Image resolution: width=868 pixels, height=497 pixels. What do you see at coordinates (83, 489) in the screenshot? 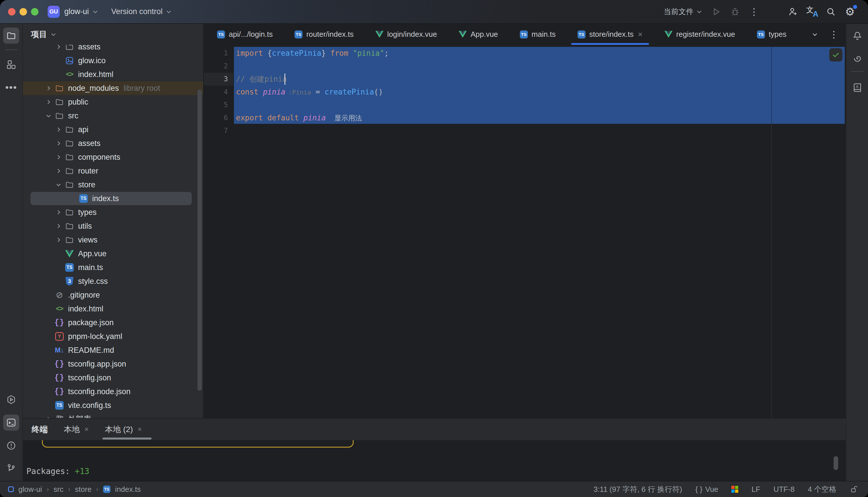
I see `breadcrumb-store: store` at bounding box center [83, 489].